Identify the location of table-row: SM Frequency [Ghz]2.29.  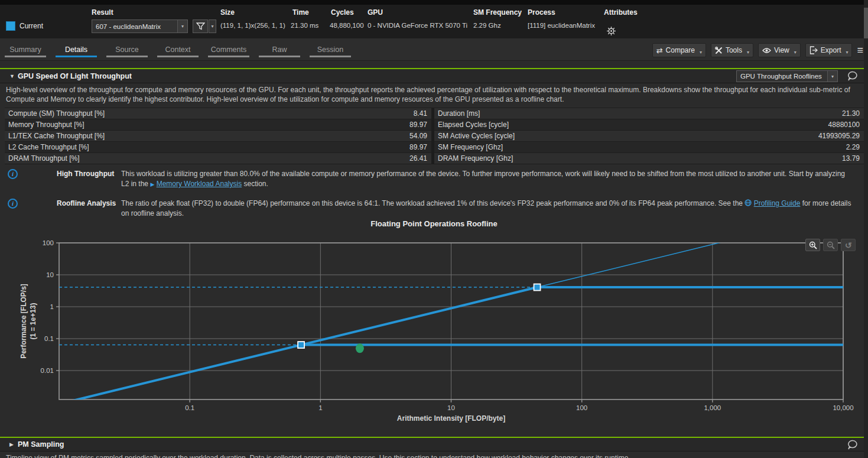
(649, 148).